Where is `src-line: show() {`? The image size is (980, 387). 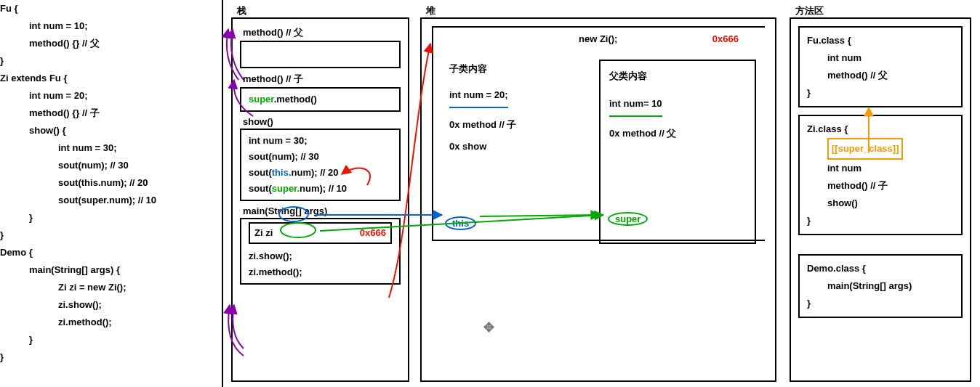 src-line: show() { is located at coordinates (100, 131).